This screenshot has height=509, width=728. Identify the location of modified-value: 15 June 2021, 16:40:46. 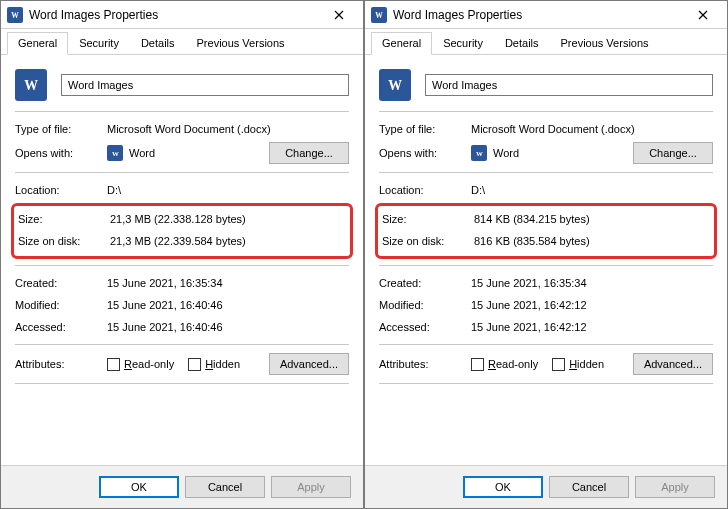
(228, 305).